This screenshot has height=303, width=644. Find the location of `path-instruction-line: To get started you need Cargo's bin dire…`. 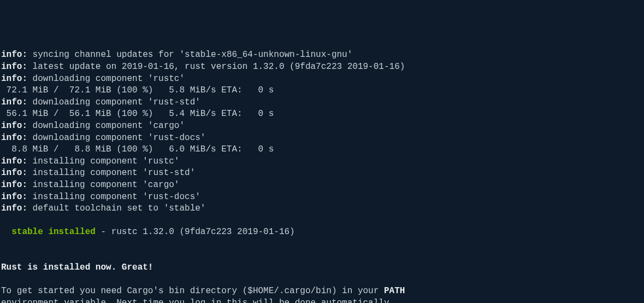

path-instruction-line: To get started you need Cargo's bin dire… is located at coordinates (322, 292).